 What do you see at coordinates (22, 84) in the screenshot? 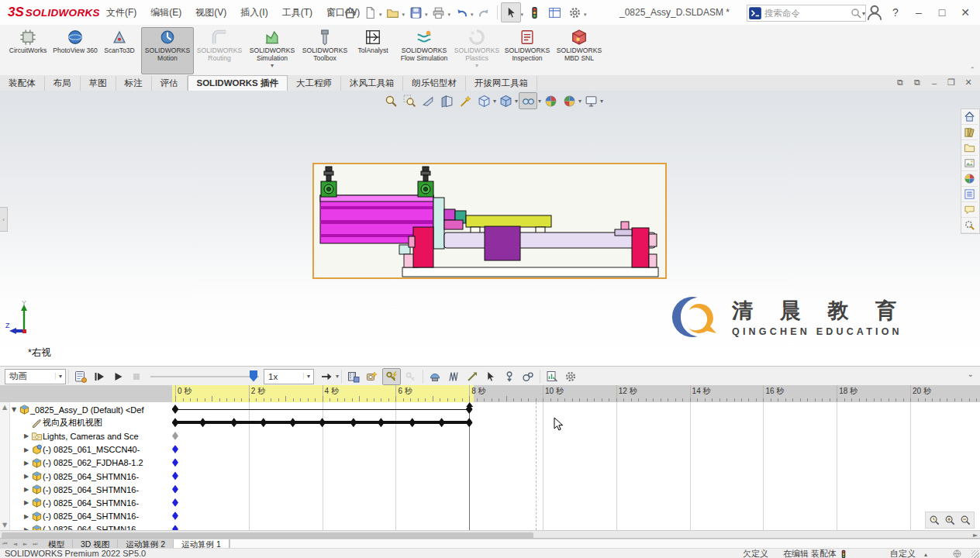
I see `tab-装配体: 装配体` at bounding box center [22, 84].